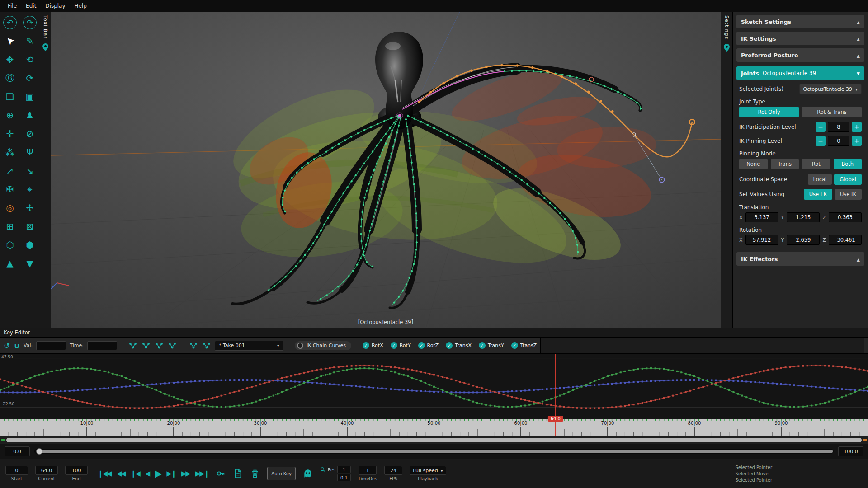 Image resolution: width=868 pixels, height=488 pixels. I want to click on settings-pin-icon, so click(727, 48).